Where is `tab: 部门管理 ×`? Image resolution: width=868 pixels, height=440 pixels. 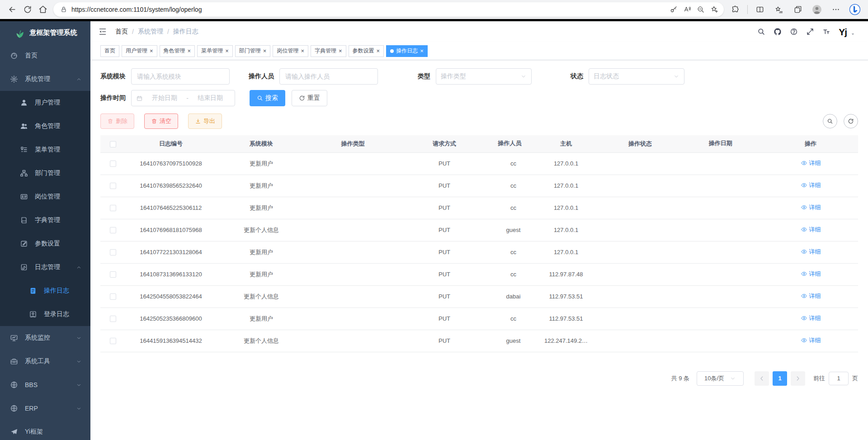
tab: 部门管理 × is located at coordinates (253, 51).